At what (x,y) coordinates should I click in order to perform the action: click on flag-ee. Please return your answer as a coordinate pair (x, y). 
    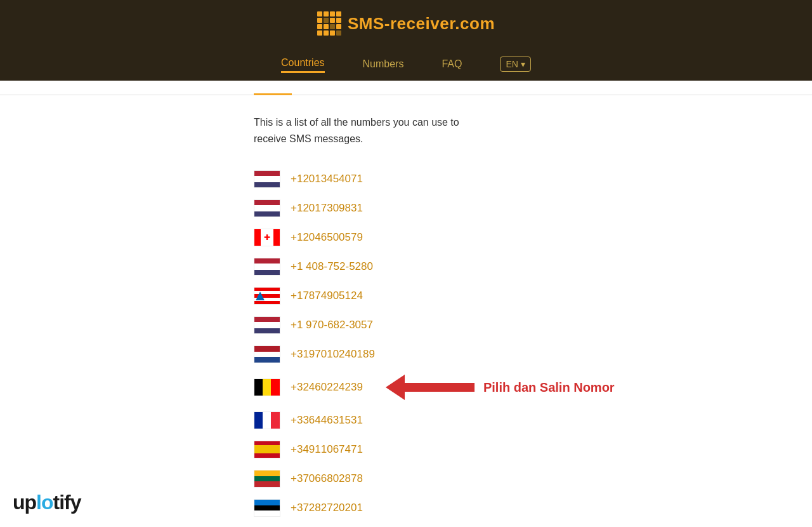
    Looking at the image, I should click on (267, 508).